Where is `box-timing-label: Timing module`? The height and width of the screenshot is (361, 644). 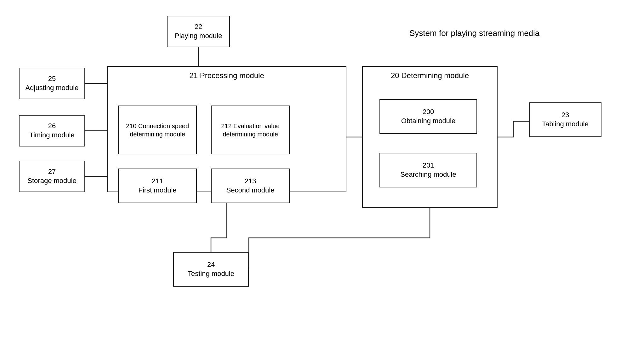
box-timing-label: Timing module is located at coordinates (52, 135).